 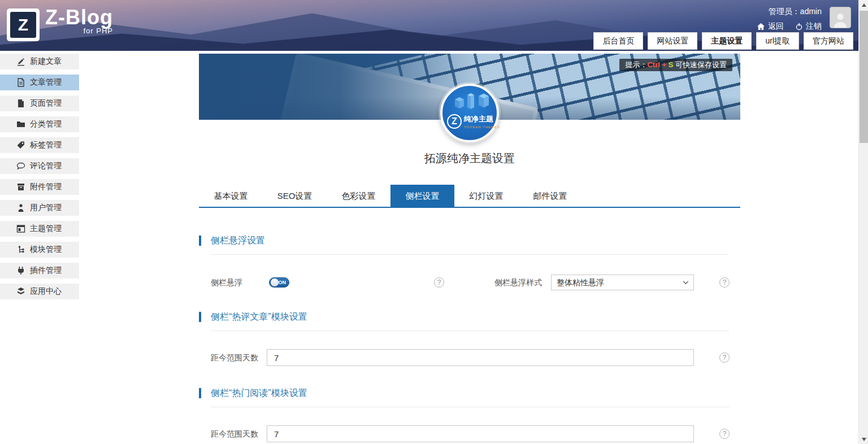 I want to click on attachment-icon, so click(x=21, y=187).